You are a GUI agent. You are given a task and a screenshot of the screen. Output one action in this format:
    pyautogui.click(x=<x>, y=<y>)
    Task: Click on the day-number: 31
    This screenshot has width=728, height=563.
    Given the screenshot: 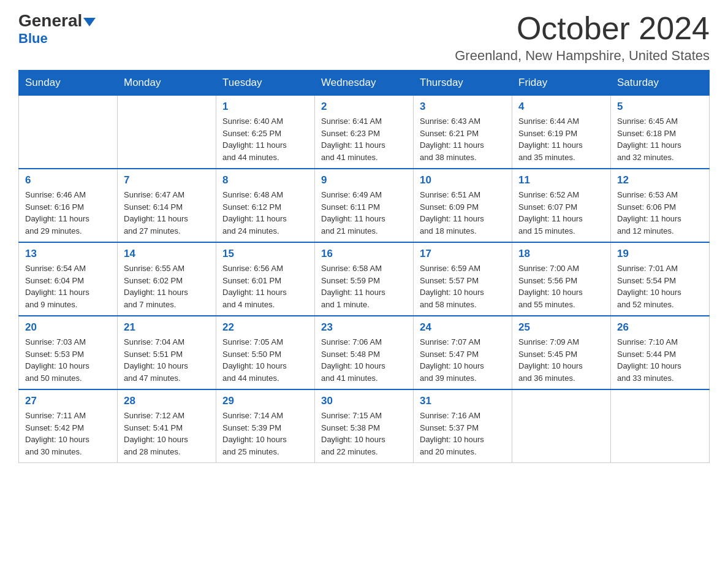 What is the action you would take?
    pyautogui.click(x=463, y=401)
    